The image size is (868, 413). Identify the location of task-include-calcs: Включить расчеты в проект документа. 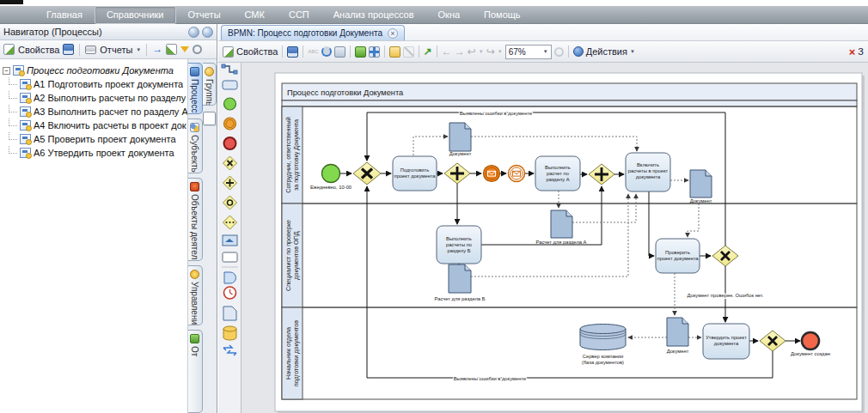
(648, 172).